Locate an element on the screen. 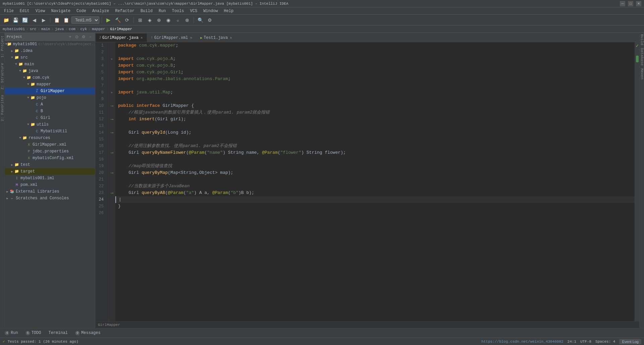 The image size is (644, 345). tab-test1-java: ▶ Test1.java ✕ is located at coordinates (217, 38).